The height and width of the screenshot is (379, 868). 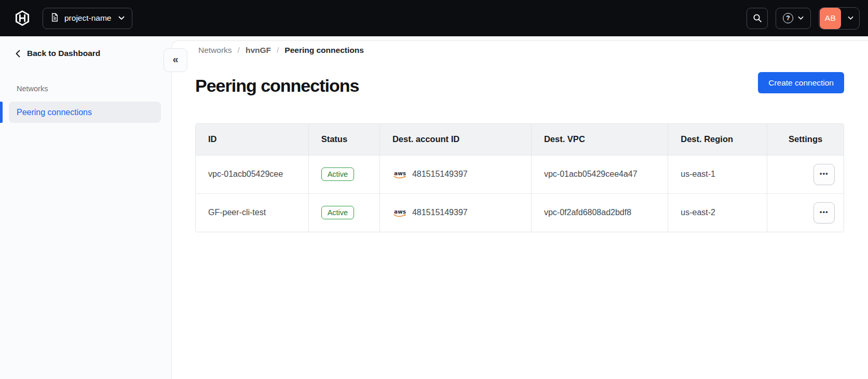 I want to click on active-item-indicator, so click(x=1, y=112).